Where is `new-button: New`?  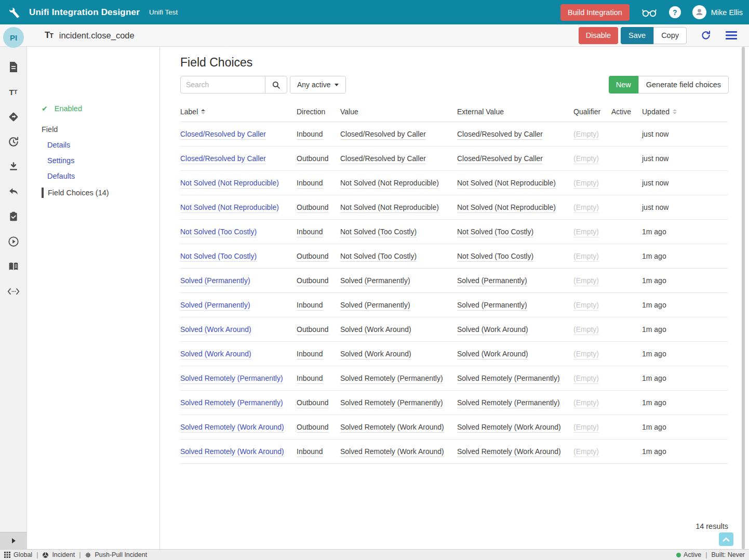
new-button: New is located at coordinates (623, 85).